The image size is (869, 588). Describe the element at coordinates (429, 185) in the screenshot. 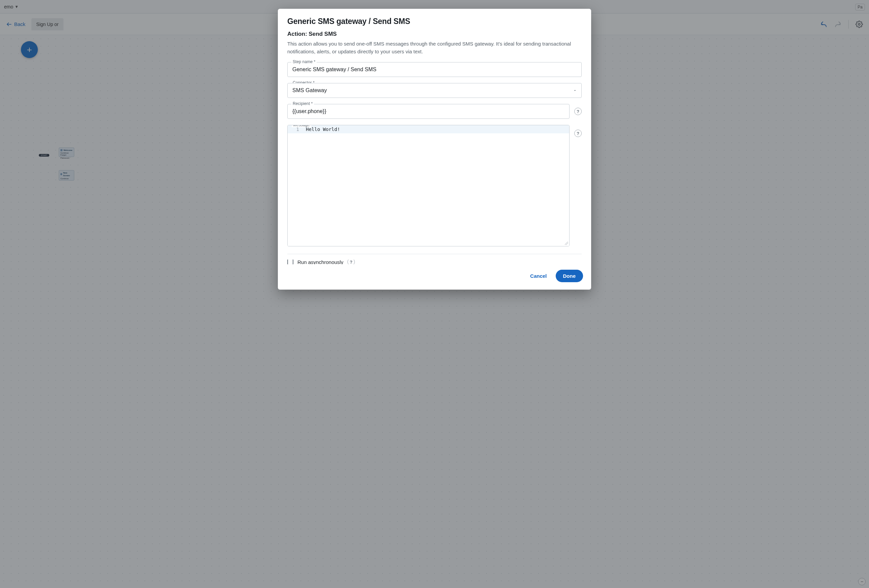

I see `message-editor: Message 1 Hello World!` at that location.